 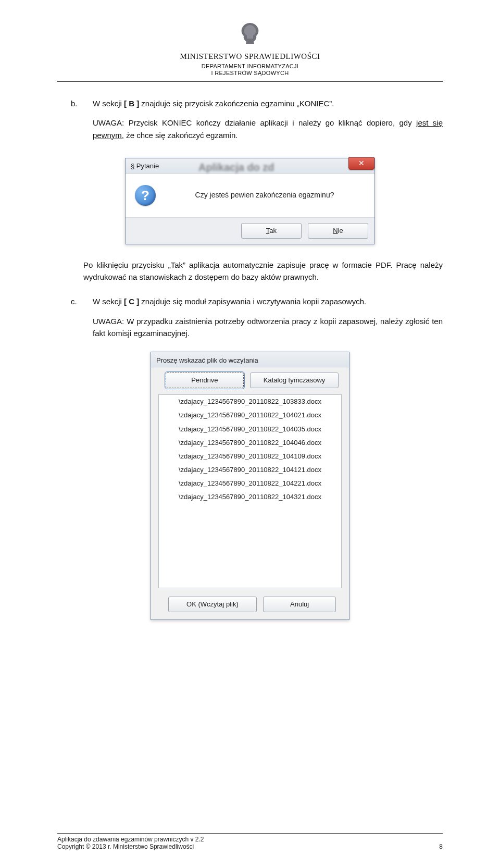 What do you see at coordinates (108, 123) in the screenshot?
I see `item-b-uwaga-label: UWAGA:` at bounding box center [108, 123].